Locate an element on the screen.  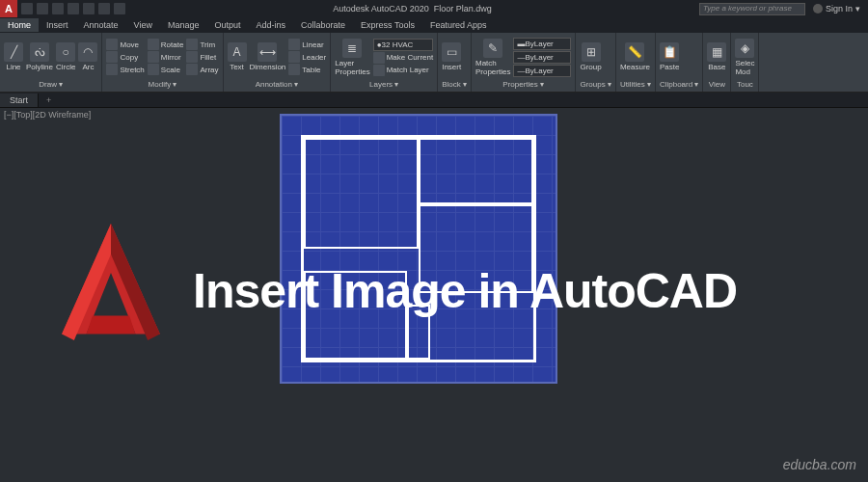
make-current-icon is located at coordinates (379, 58).